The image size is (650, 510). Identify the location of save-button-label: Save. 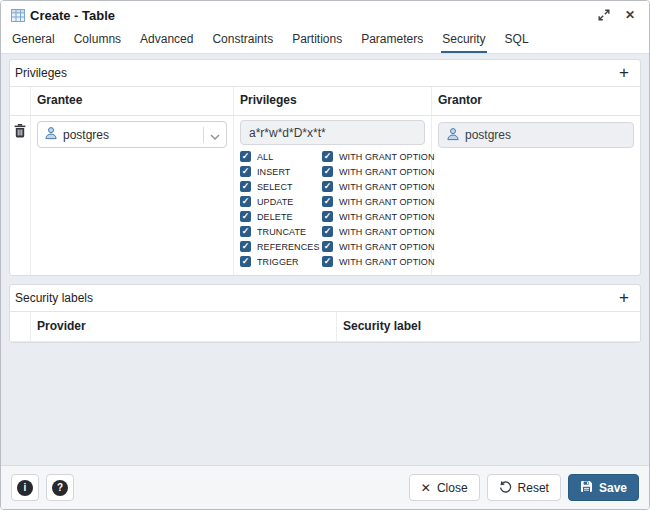
(613, 488).